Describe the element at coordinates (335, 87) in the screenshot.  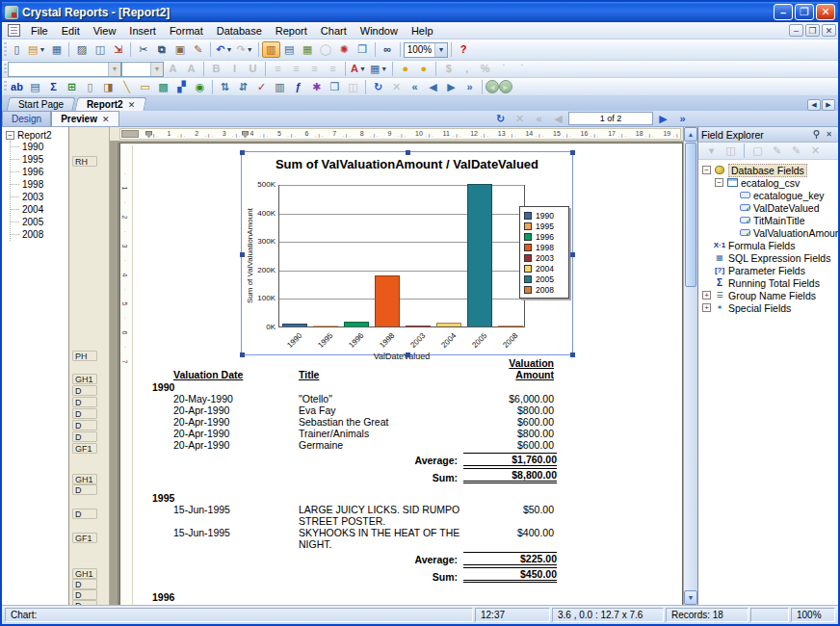
I see `database-links-icon: ❒` at that location.